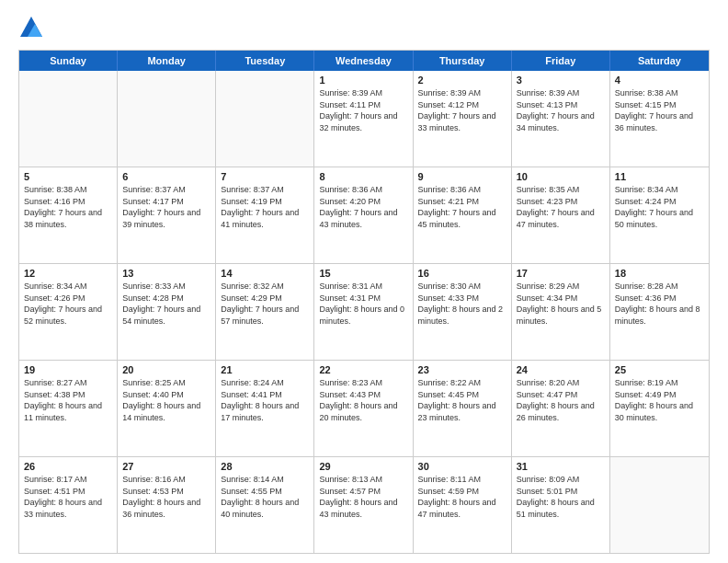  Describe the element at coordinates (462, 273) in the screenshot. I see `day-number: 16` at that location.